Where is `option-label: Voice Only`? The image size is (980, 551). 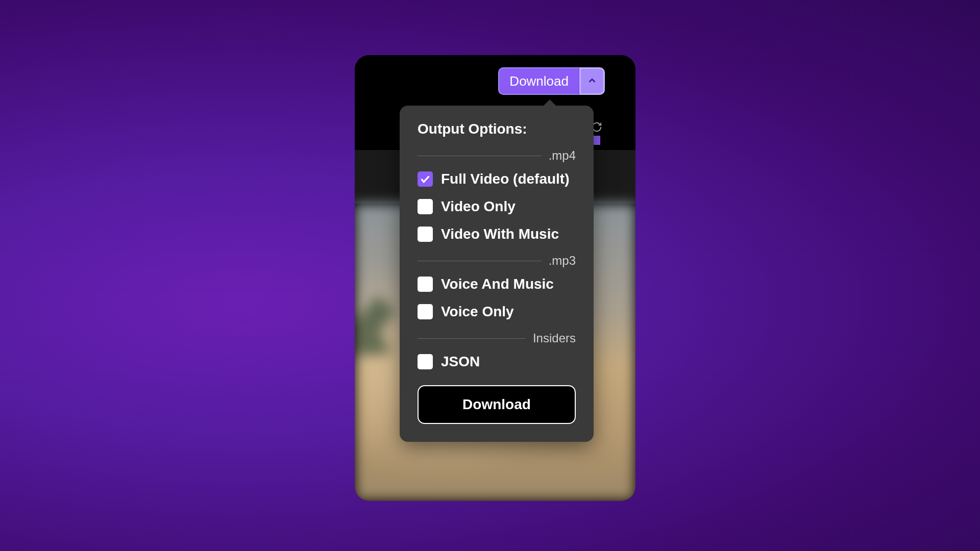 option-label: Voice Only is located at coordinates (478, 312).